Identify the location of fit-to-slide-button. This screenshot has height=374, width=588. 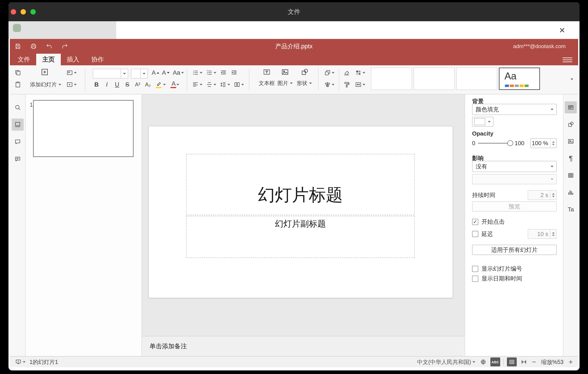
(512, 362).